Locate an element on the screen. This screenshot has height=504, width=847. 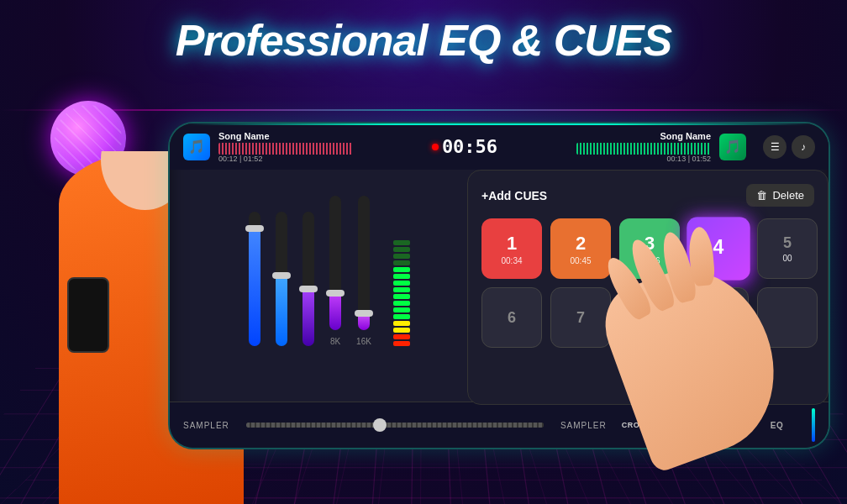
phone is located at coordinates (88, 315).